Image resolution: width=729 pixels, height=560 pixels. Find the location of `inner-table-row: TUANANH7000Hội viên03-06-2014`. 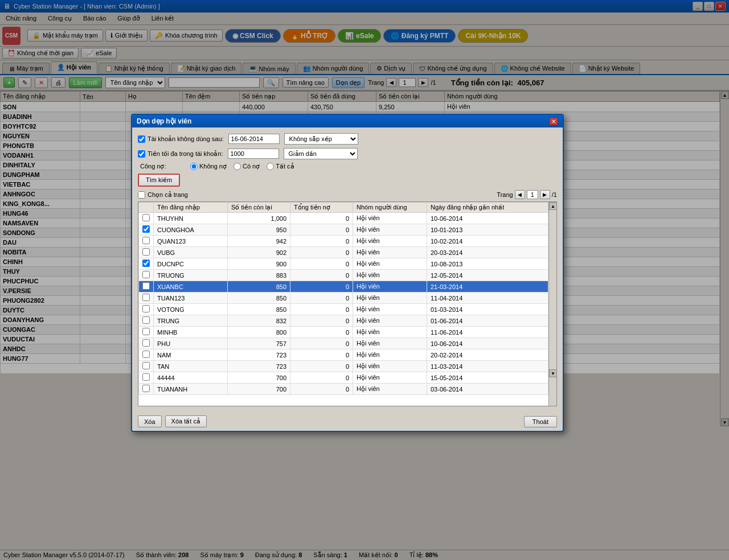

inner-table-row: TUANANH7000Hội viên03-06-2014 is located at coordinates (344, 389).